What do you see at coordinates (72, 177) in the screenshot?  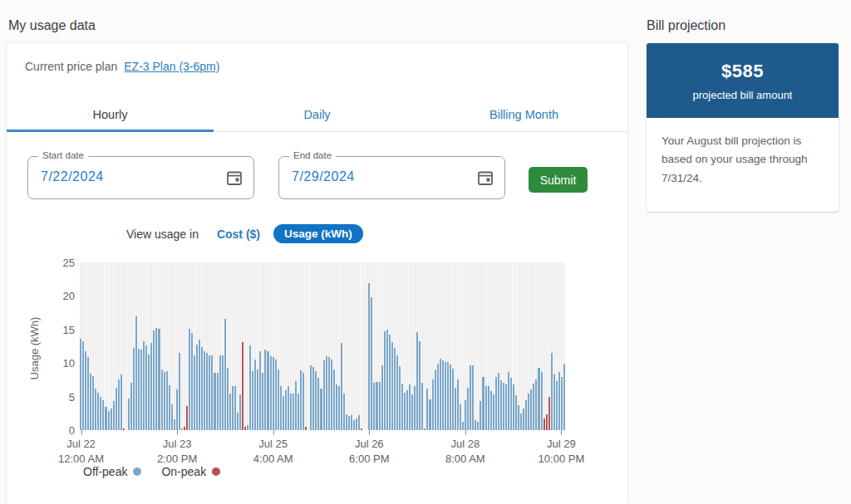 I see `start-date-value: 7/22/2024` at bounding box center [72, 177].